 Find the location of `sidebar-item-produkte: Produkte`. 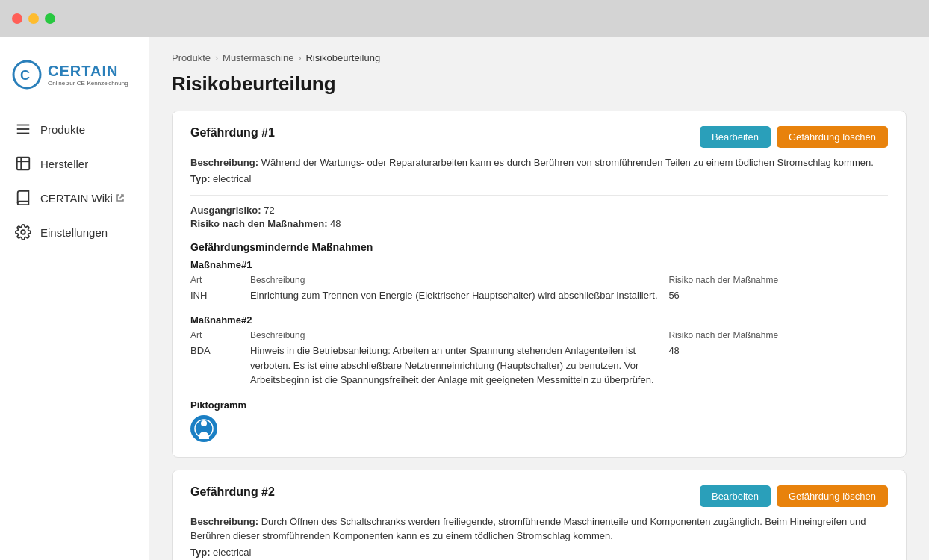

sidebar-item-produkte: Produkte is located at coordinates (75, 129).